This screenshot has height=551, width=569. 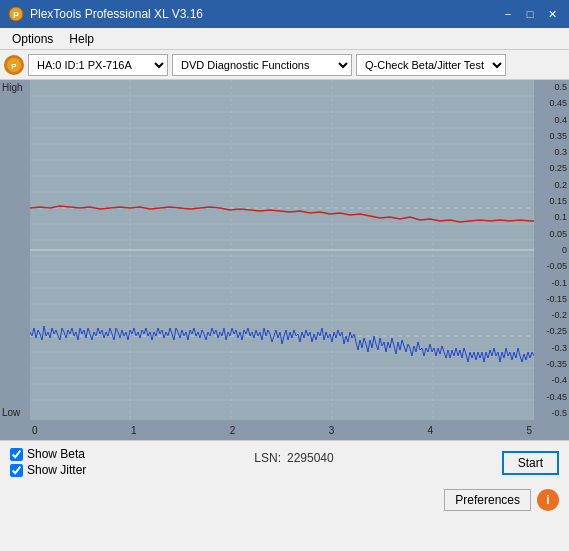 What do you see at coordinates (16, 454) in the screenshot?
I see `show-beta-checkbox` at bounding box center [16, 454].